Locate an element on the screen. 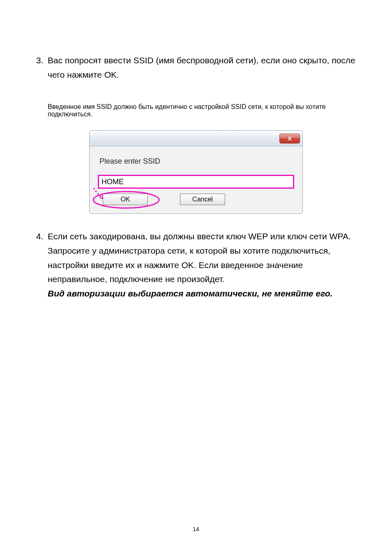  step-4: 4. Если сеть закодирована, вы должны вве… is located at coordinates (196, 265).